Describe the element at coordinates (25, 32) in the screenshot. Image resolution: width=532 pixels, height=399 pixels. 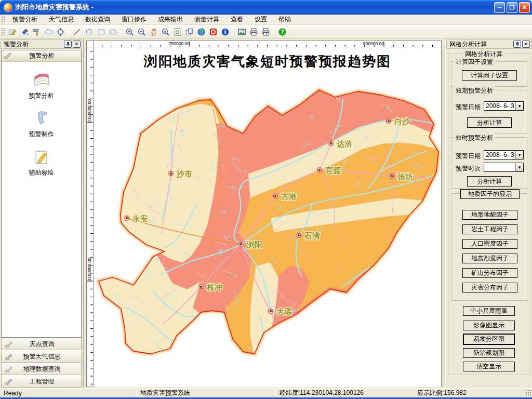
I see `toolbar-symbol-fill-button` at that location.